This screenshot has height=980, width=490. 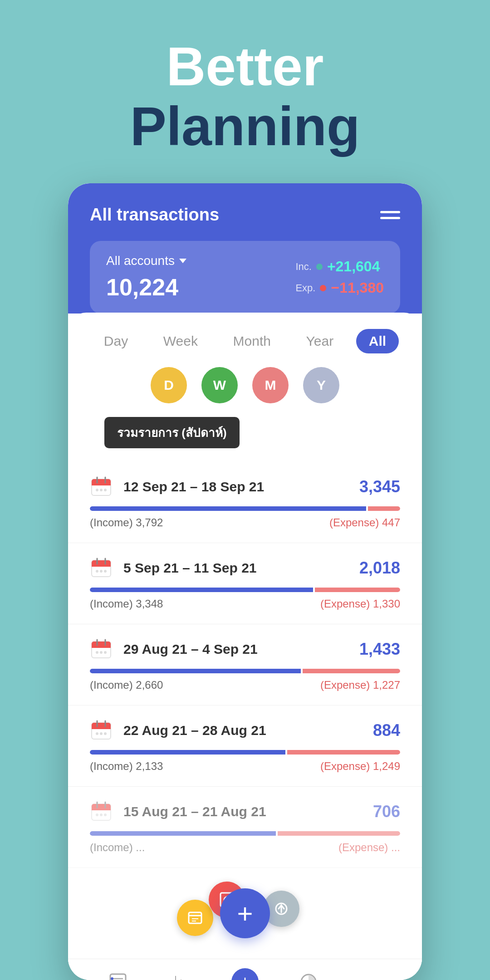 I want to click on nav-chart, so click(x=309, y=974).